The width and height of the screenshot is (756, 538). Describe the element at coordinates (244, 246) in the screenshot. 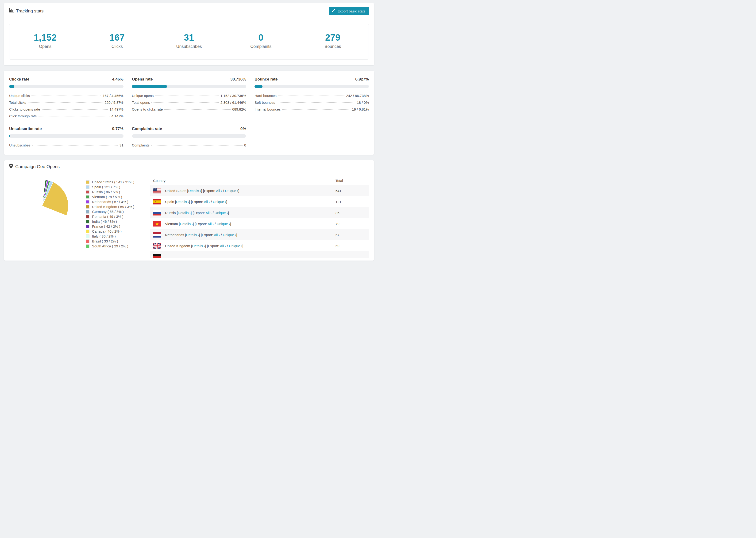

I see `country-cell: United Kingdom [Details ›] [Export: All …` at that location.